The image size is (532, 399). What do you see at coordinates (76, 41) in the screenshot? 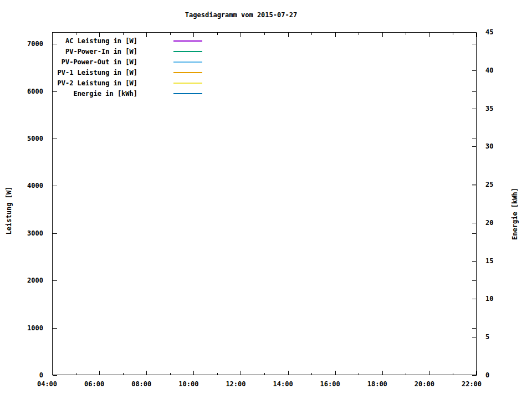
I see `legend-entry-label: AC Leistung in [W]` at bounding box center [76, 41].